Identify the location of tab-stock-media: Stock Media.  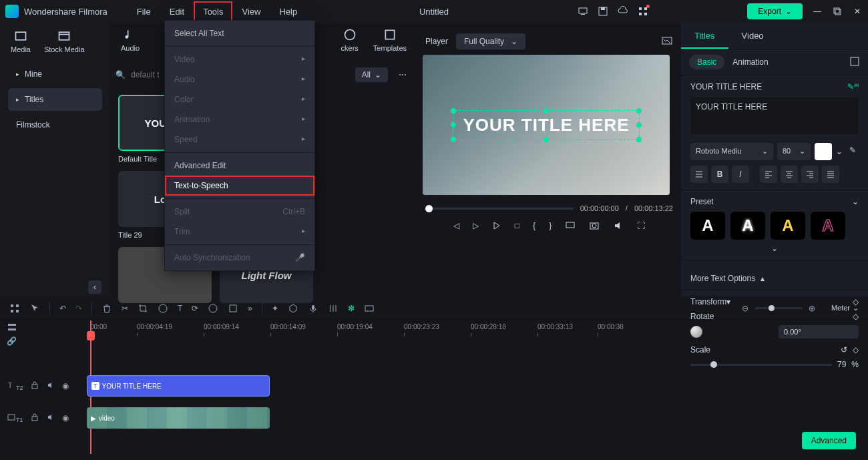
(64, 41).